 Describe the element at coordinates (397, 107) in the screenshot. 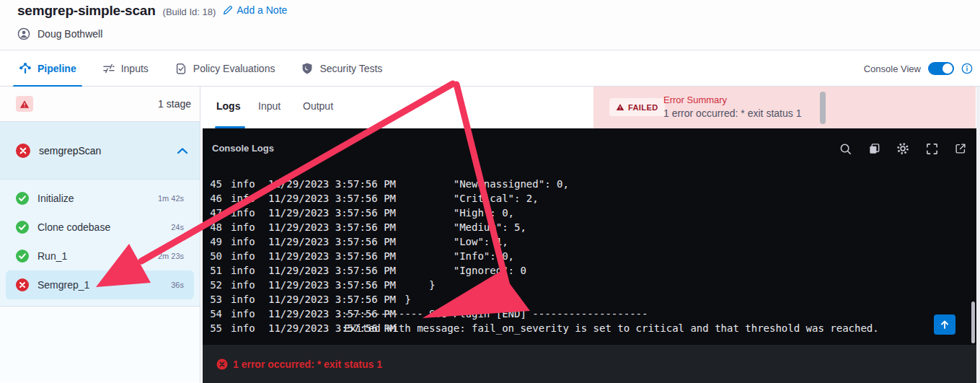

I see `log-tabbar: Logs Input Output` at that location.